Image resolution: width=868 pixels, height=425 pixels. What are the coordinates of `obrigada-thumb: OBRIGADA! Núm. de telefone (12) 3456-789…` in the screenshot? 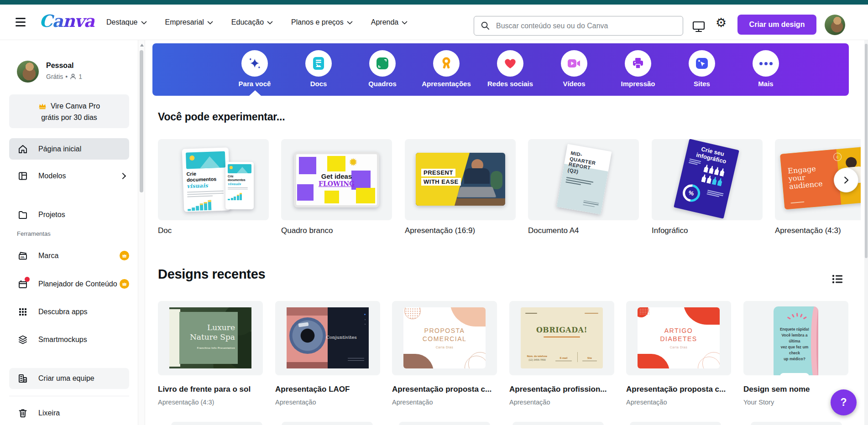 It's located at (562, 338).